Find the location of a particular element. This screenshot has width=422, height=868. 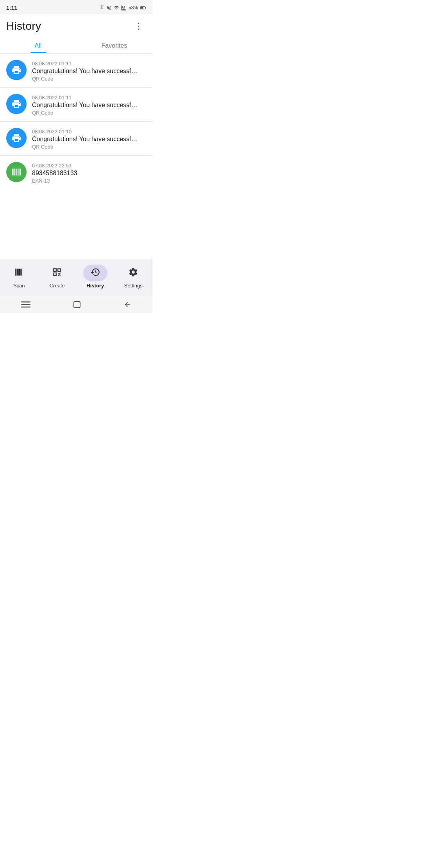

history-nav-icon-wrap is located at coordinates (95, 273).